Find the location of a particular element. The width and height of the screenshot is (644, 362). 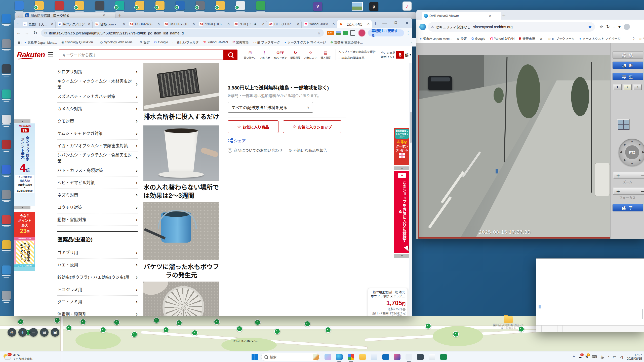

inquiry-link: 商品についてのお問い合わせ is located at coordinates (258, 150).